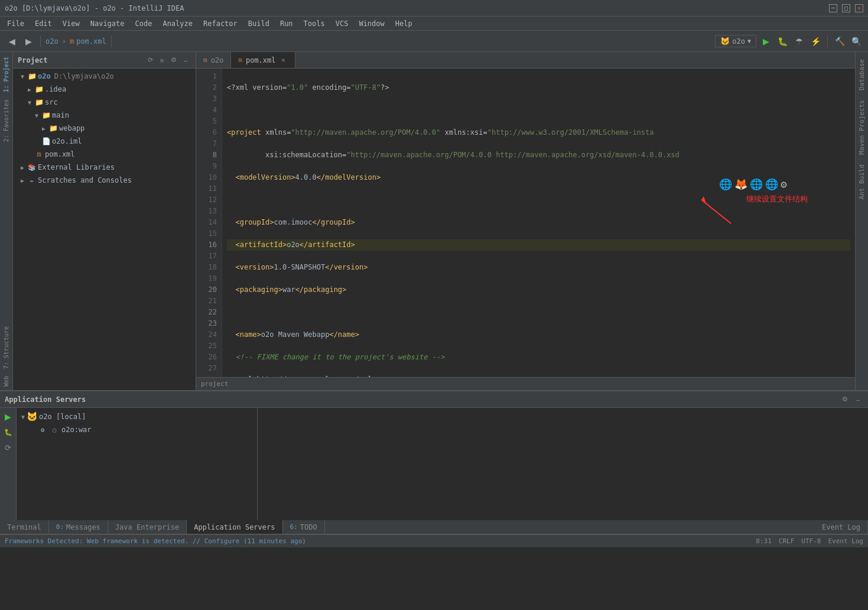  Describe the element at coordinates (104, 115) in the screenshot. I see `tree-main-folder: ▼ 📁 main` at that location.